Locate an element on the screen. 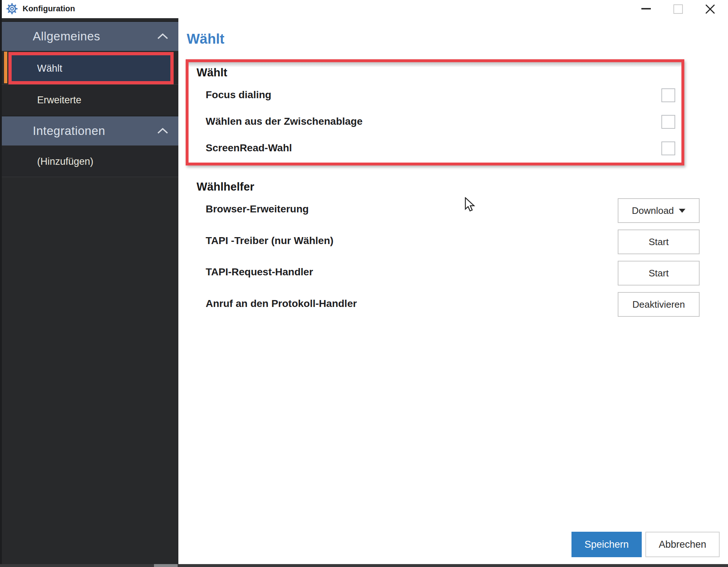 The height and width of the screenshot is (567, 728). window-bottom-edge-segment is located at coordinates (166, 566).